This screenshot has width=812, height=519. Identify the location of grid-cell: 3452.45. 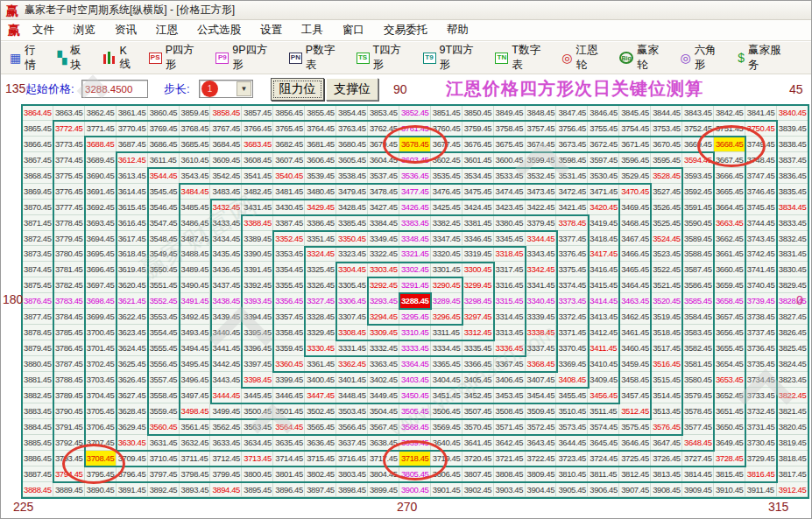
(478, 396).